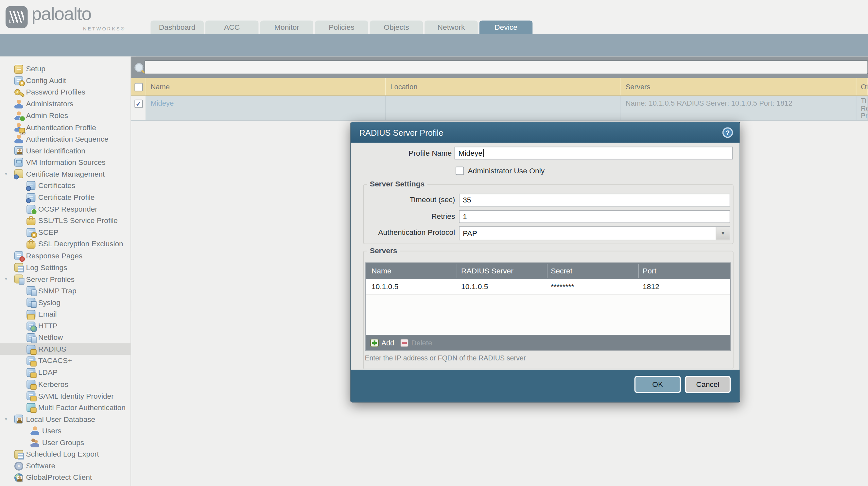 The image size is (868, 486). I want to click on sidebar-item-scheduled-log-export: Scheduled Log Export, so click(65, 454).